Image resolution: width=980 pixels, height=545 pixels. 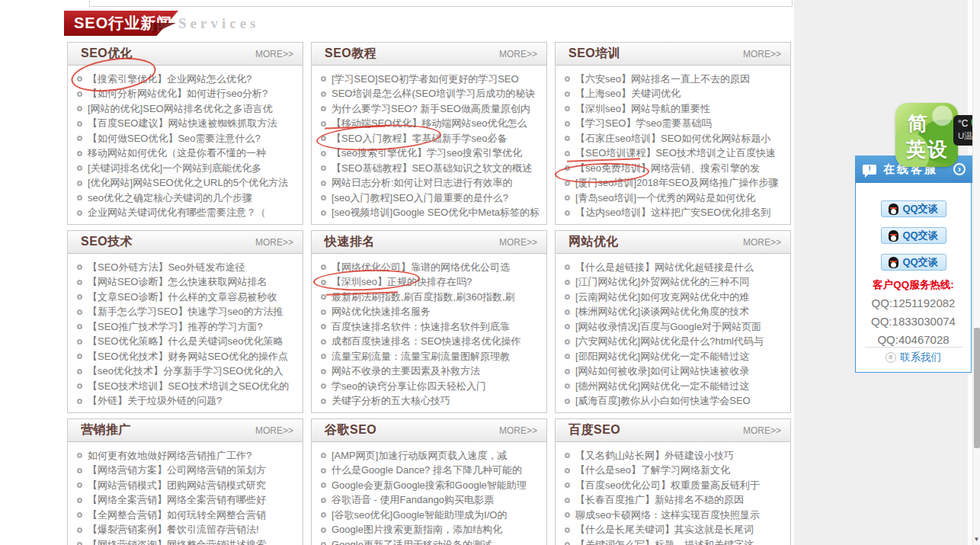 What do you see at coordinates (431, 283) in the screenshot?
I see `article-link: 【深圳seo】正规的快排存在吗?` at bounding box center [431, 283].